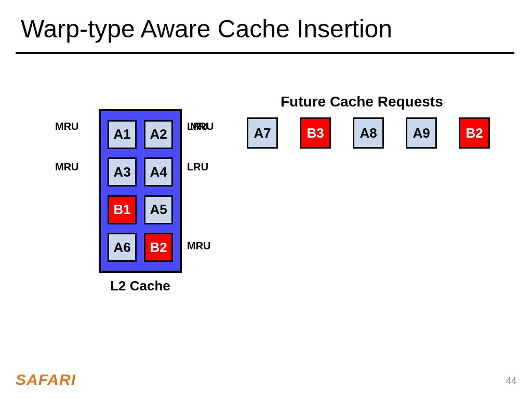 This screenshot has height=399, width=532. I want to click on cache-cell: A2, so click(158, 135).